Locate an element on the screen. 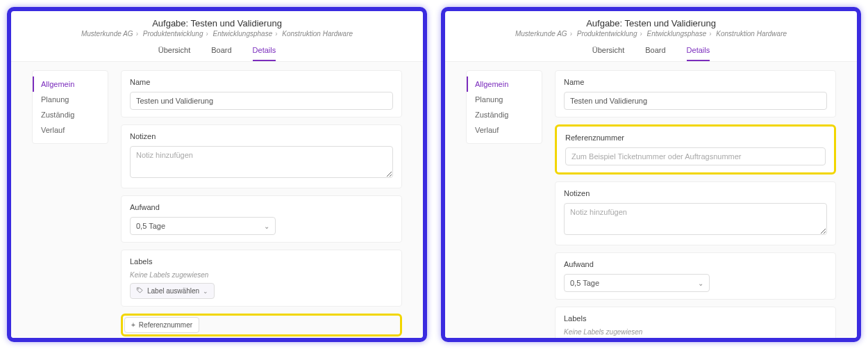 This screenshot has height=349, width=868. highlight-add-ref: + Referenznummer is located at coordinates (261, 325).